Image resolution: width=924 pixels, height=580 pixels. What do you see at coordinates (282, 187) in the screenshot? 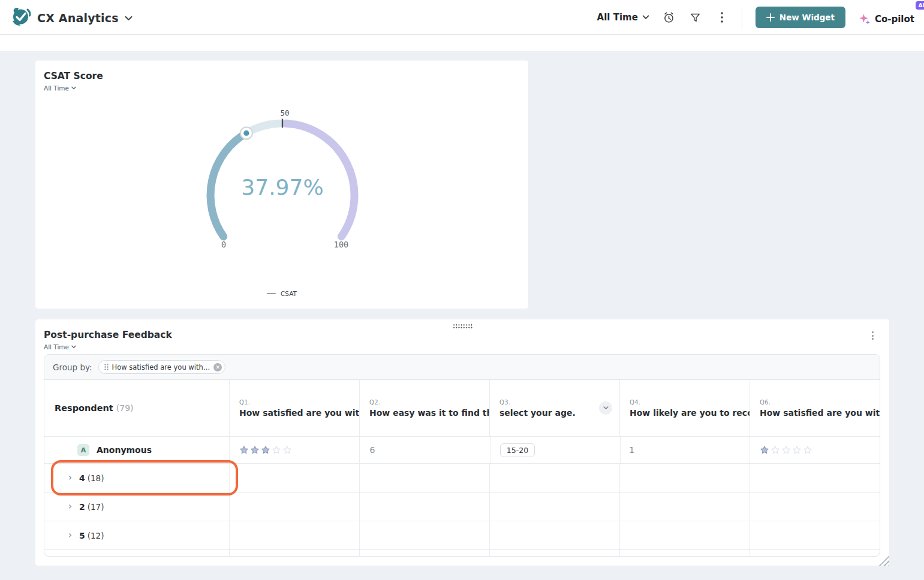
I see `gauge-value-label: 37.97%` at bounding box center [282, 187].